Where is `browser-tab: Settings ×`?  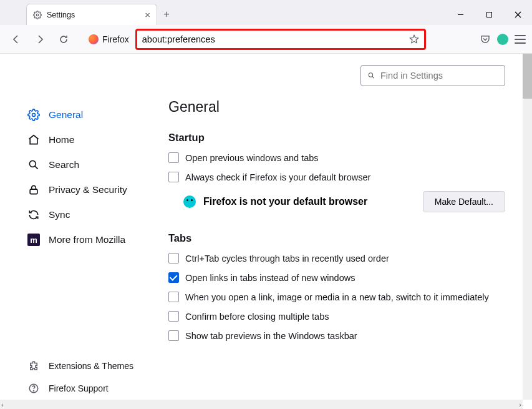
browser-tab: Settings × is located at coordinates (92, 14).